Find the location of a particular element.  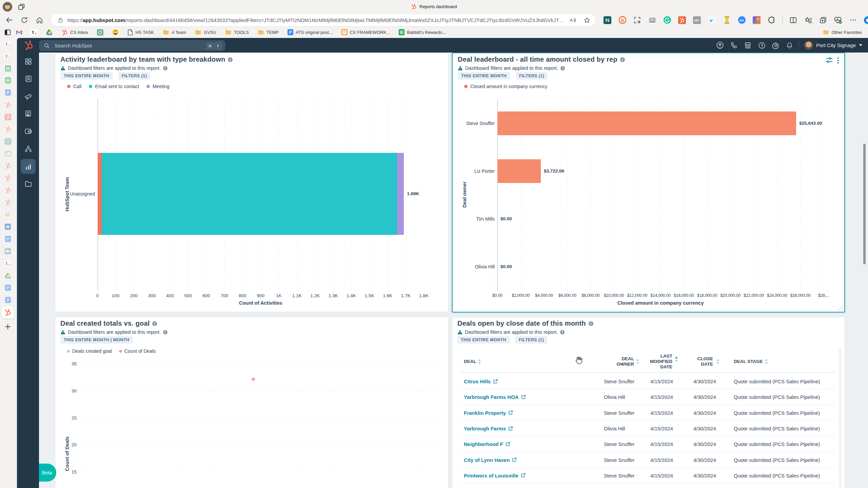

browser-profile-avatar is located at coordinates (7, 7).